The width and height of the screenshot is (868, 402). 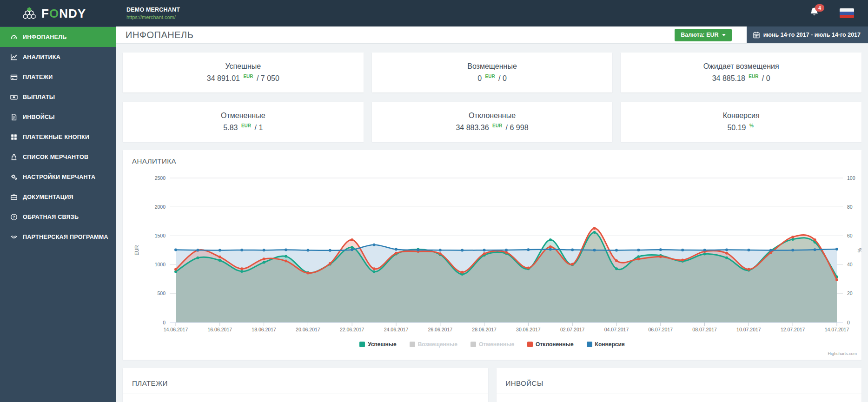 I want to click on svg-text: 18.06.2017, so click(x=264, y=329).